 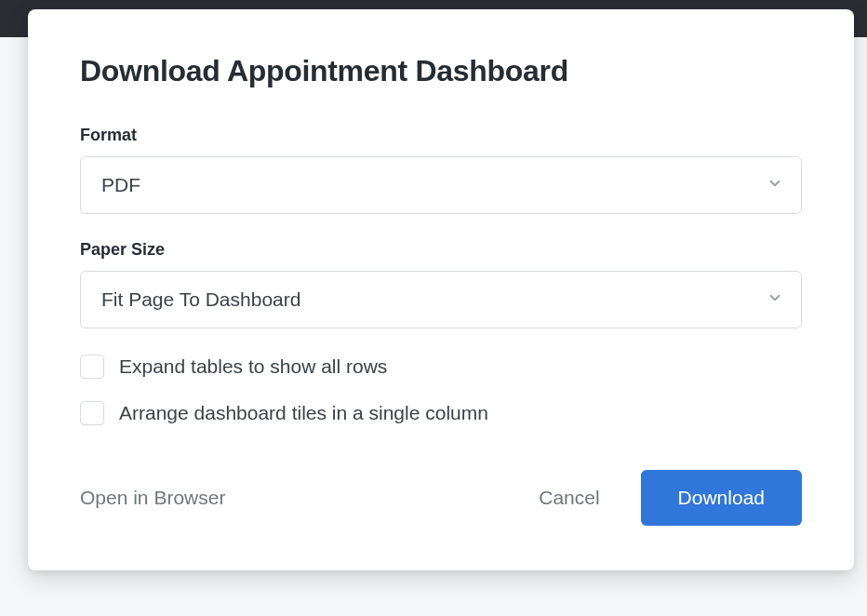 What do you see at coordinates (441, 300) in the screenshot?
I see `paper-size-select-wrap: Fit Page To Dashboard` at bounding box center [441, 300].